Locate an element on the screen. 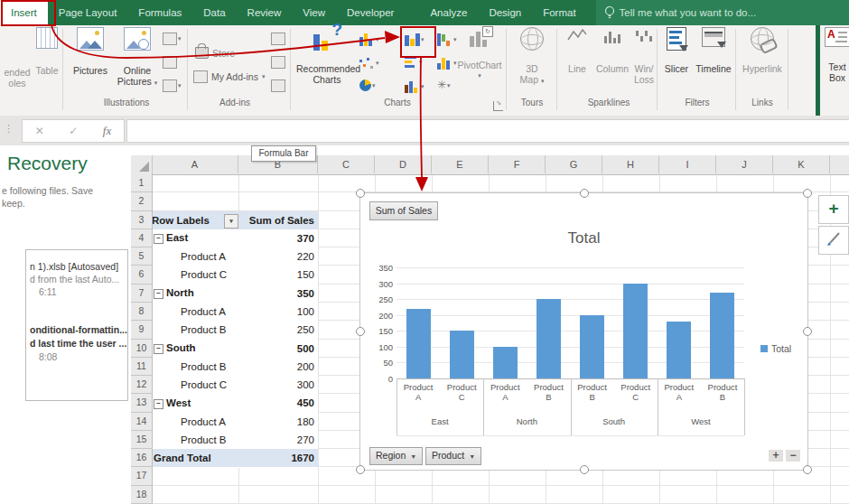  insert-histogram-chart-button: ▾ is located at coordinates (447, 63).